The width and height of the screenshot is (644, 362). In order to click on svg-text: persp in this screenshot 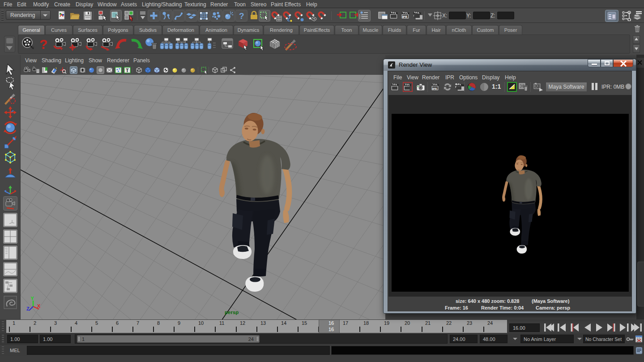, I will do `click(232, 312)`.